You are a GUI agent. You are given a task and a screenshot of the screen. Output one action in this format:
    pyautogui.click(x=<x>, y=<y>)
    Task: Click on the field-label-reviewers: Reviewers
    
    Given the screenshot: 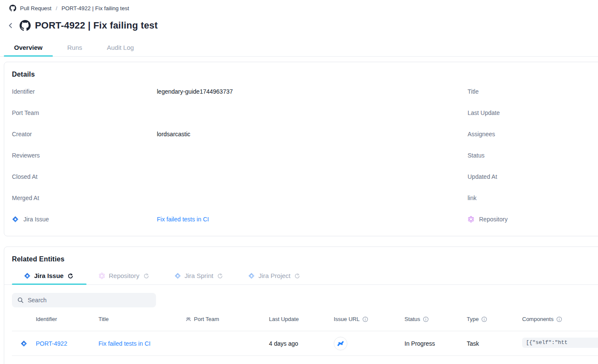 What is the action you would take?
    pyautogui.click(x=84, y=155)
    